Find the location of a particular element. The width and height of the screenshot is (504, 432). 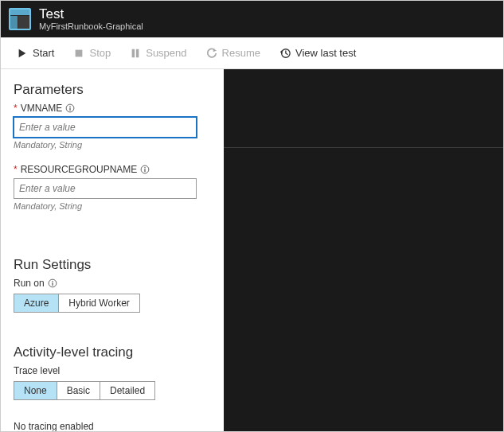

rgname-hint: Mandatory, String is located at coordinates (112, 206).